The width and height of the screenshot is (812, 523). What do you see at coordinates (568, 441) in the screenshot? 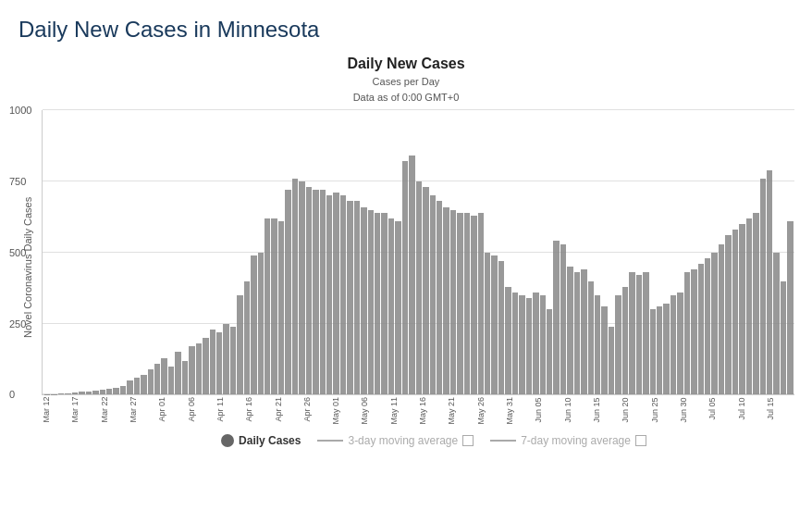
I see `legend-7day: 7-day moving average` at bounding box center [568, 441].